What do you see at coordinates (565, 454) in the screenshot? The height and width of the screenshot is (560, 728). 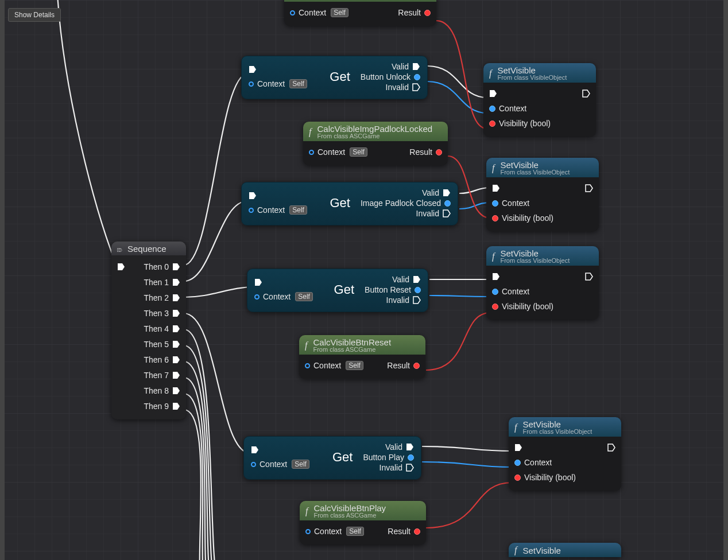 I see `node-sv4: f SetVisible From class VisibleObject Co…` at bounding box center [565, 454].